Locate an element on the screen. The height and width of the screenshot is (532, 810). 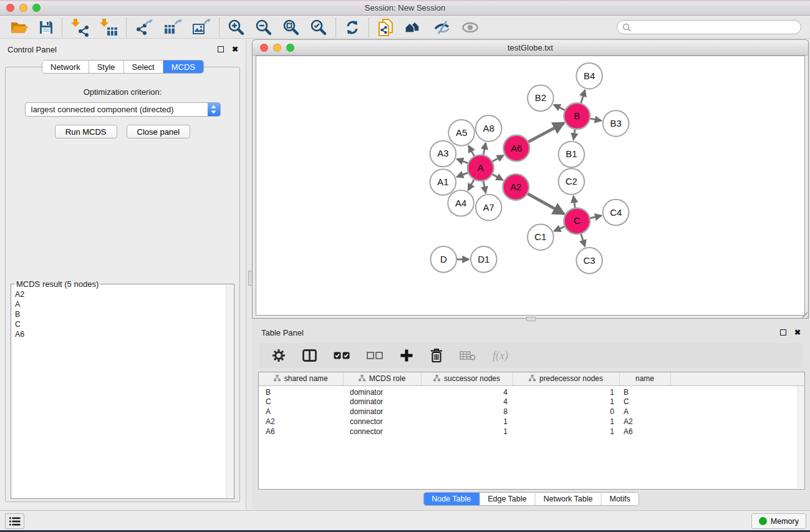
graph-node-D1: D1 is located at coordinates (484, 259).